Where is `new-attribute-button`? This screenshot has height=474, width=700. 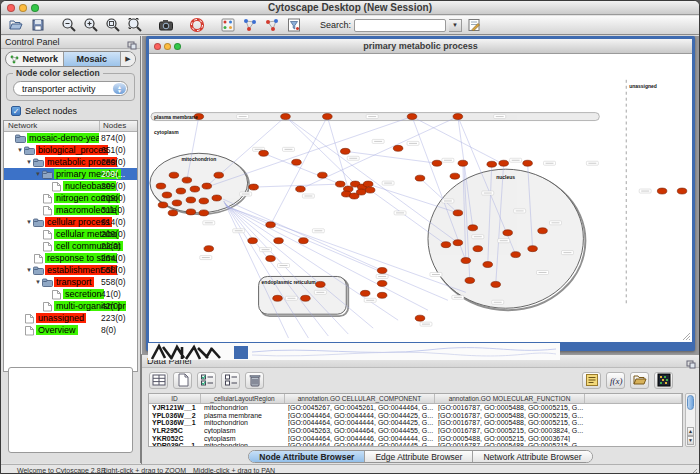 new-attribute-button is located at coordinates (182, 380).